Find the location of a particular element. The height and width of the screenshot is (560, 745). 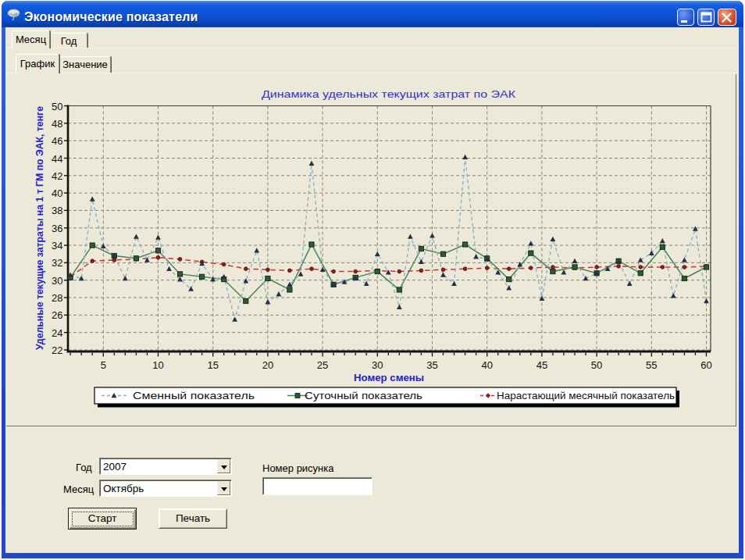

svg-text: 20 is located at coordinates (268, 366).